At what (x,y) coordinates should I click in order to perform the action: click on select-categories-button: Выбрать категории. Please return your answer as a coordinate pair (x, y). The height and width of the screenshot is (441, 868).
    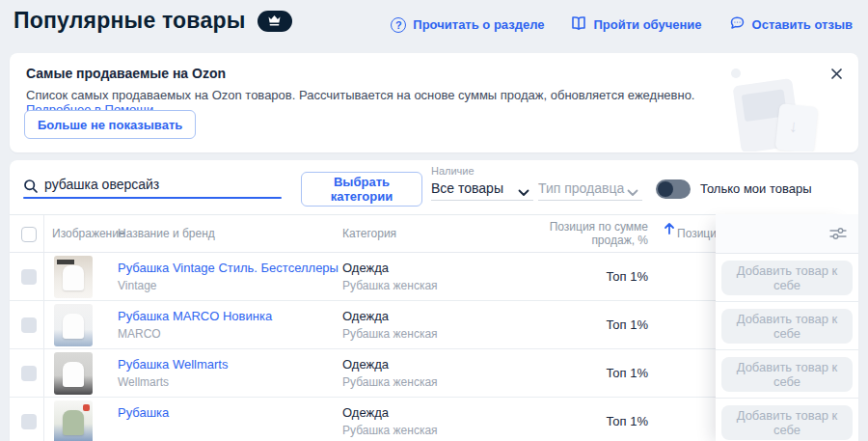
    Looking at the image, I should click on (362, 189).